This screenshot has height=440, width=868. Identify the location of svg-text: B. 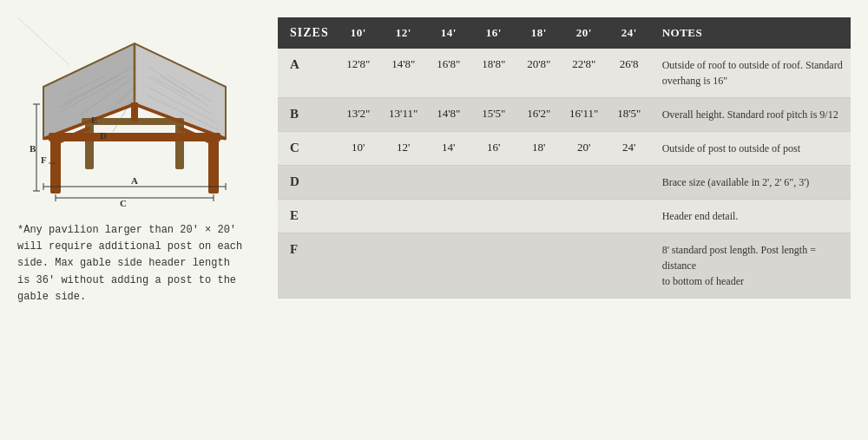
(33, 148).